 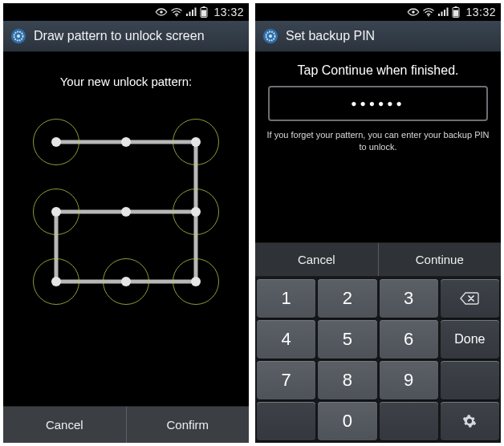 What do you see at coordinates (188, 425) in the screenshot?
I see `confirm-button: Confirm` at bounding box center [188, 425].